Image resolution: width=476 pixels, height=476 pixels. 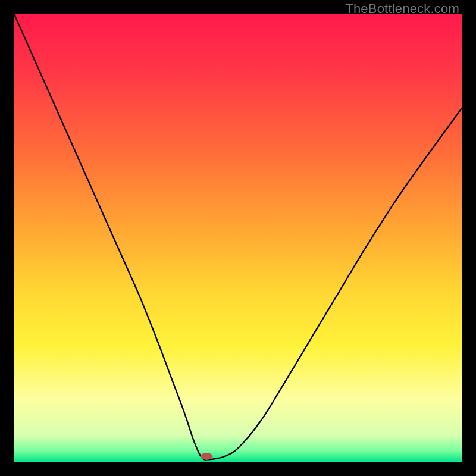 I want to click on optimum-marker, so click(x=206, y=456).